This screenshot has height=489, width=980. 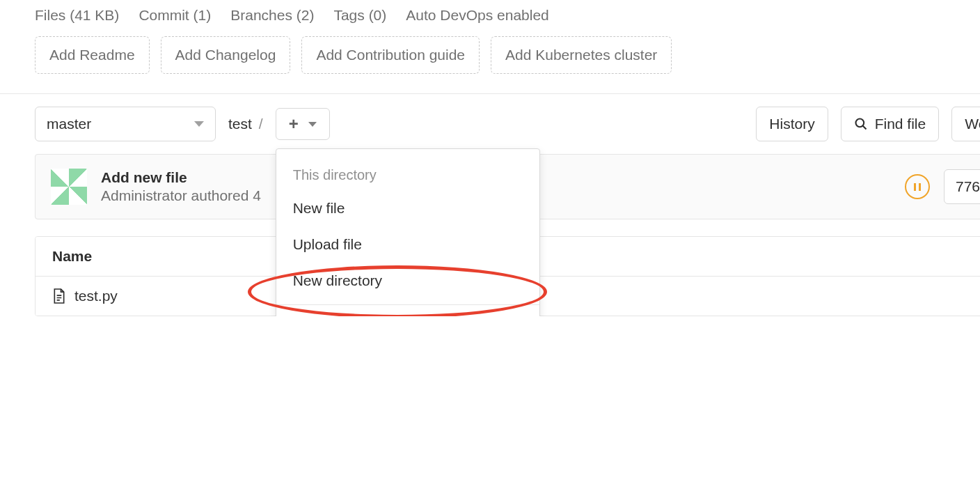 What do you see at coordinates (408, 174) in the screenshot?
I see `dropdown-section-directory: This directory` at bounding box center [408, 174].